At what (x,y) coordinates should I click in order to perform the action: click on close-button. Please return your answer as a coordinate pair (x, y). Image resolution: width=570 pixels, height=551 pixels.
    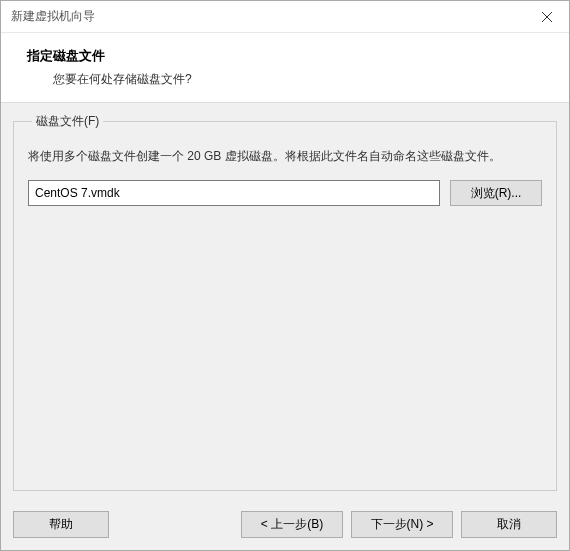
    Looking at the image, I should click on (546, 17).